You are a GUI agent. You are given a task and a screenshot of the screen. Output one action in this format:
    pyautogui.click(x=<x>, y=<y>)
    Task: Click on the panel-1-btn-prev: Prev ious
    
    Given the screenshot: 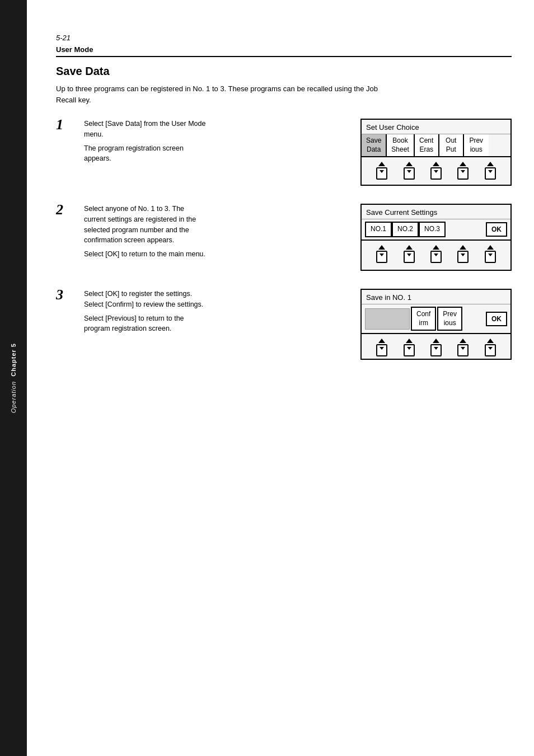 What is the action you would take?
    pyautogui.click(x=476, y=145)
    